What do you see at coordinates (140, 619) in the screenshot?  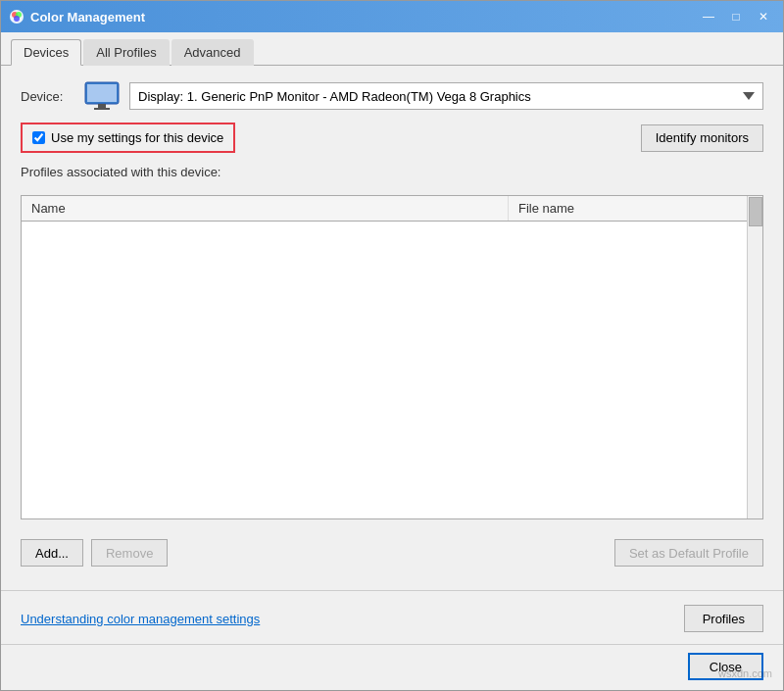 I see `understanding-link: Understanding color management settings` at bounding box center [140, 619].